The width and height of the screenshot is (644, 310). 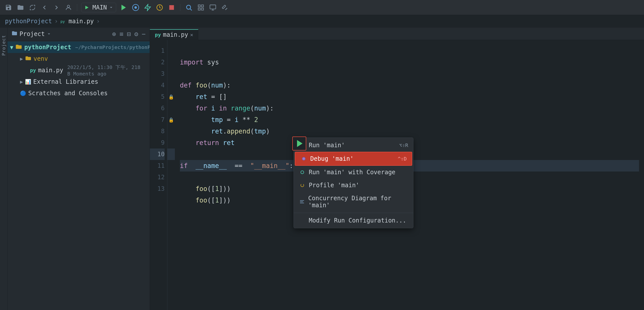 I want to click on user-icon, so click(x=68, y=8).